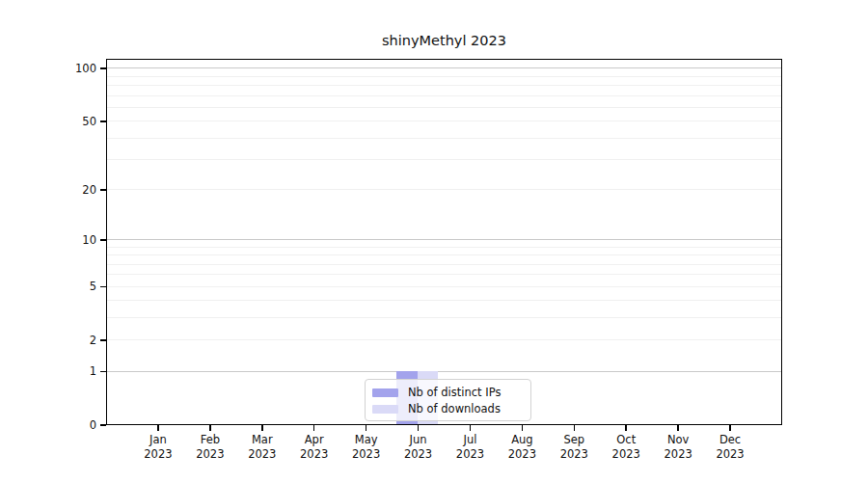 The width and height of the screenshot is (868, 482). What do you see at coordinates (626, 447) in the screenshot?
I see `x-tick-label-oct: Oct2023` at bounding box center [626, 447].